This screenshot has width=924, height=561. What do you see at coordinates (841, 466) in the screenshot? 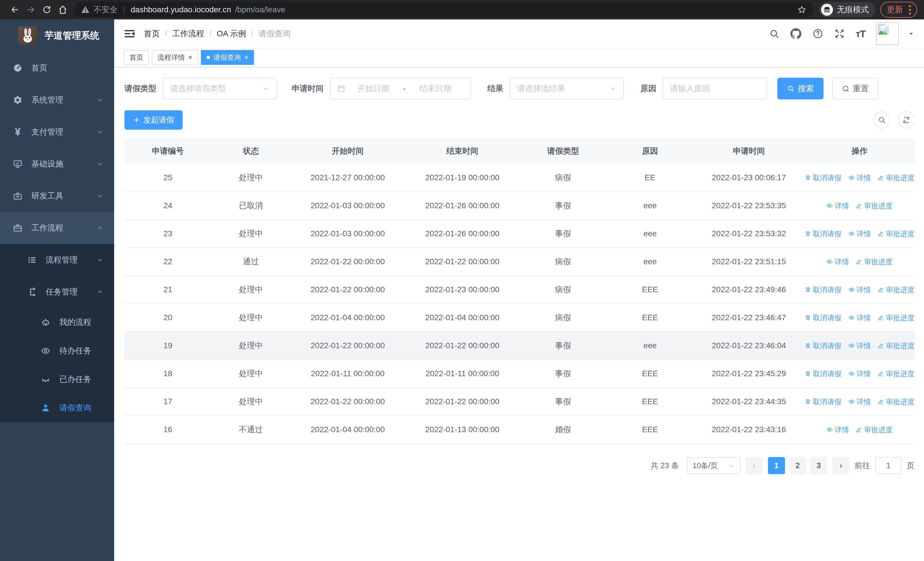
I see `next-page-button: ›` at bounding box center [841, 466].